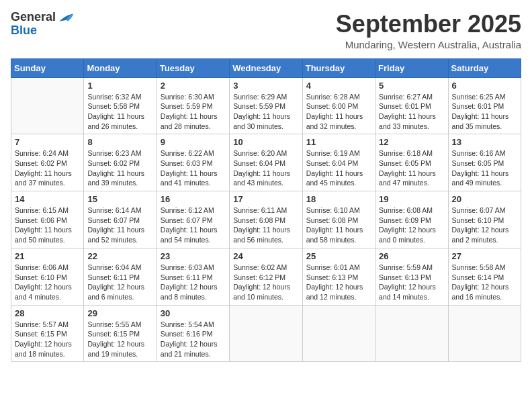 Image resolution: width=532 pixels, height=411 pixels. Describe the element at coordinates (43, 24) in the screenshot. I see `logo: General Blue` at that location.